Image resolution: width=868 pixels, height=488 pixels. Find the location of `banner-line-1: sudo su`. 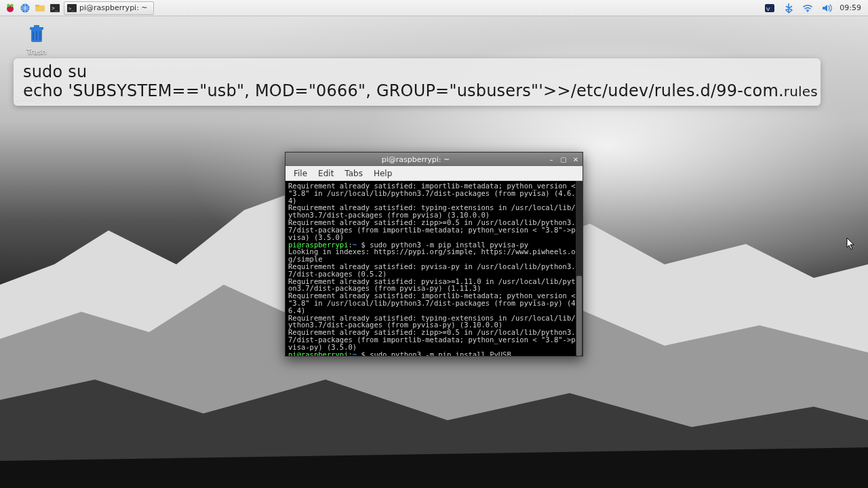

banner-line-1: sudo su is located at coordinates (417, 72).